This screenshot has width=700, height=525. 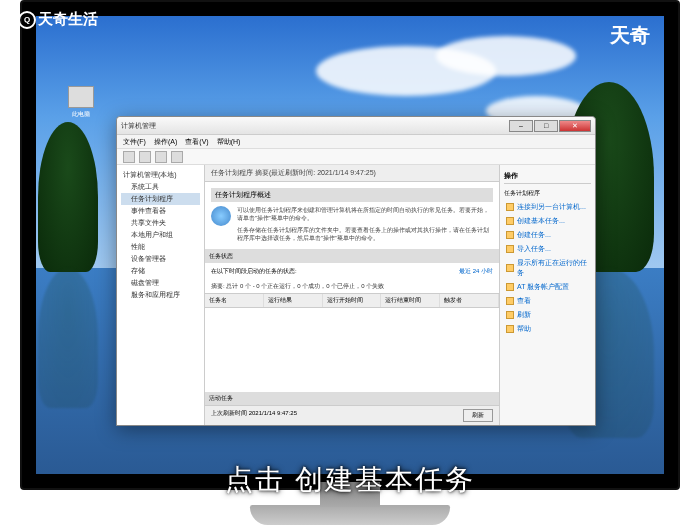 What do you see at coordinates (81, 102) in the screenshot?
I see `desktop-icon-computer: 此电脑` at bounding box center [81, 102].